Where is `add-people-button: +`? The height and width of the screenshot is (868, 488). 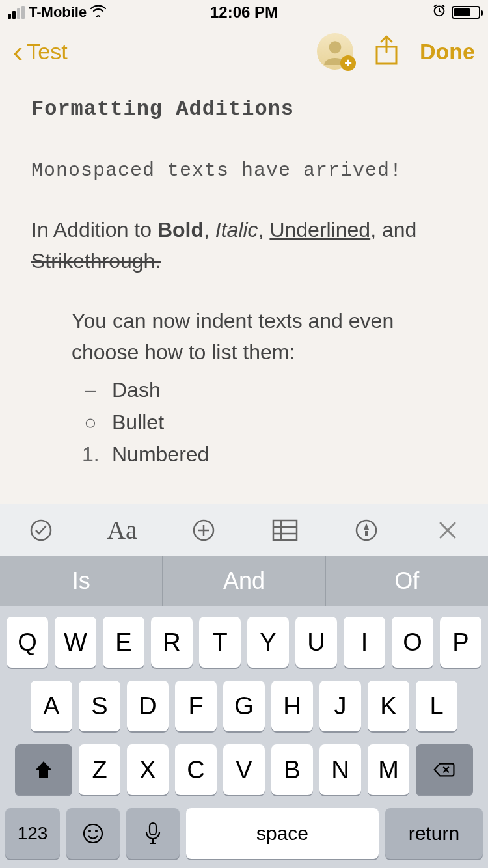 add-people-button: + is located at coordinates (335, 51).